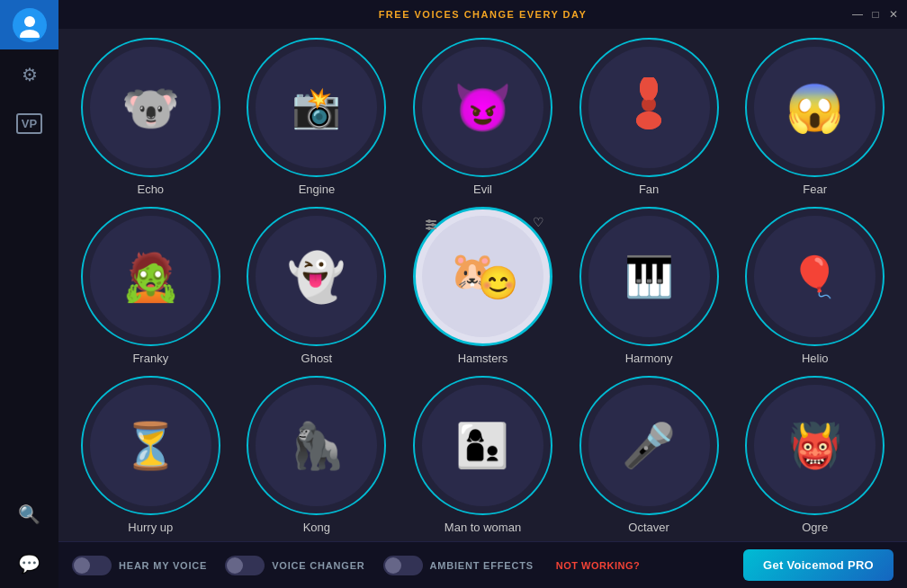 The height and width of the screenshot is (588, 907). I want to click on hear-my-voice-group: HEAR MY VOICE, so click(139, 566).